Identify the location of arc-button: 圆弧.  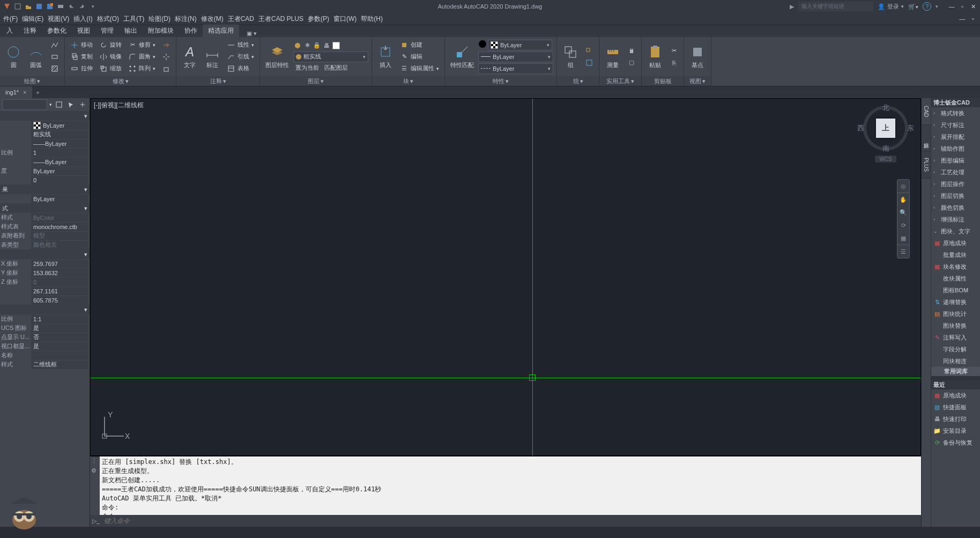
(36, 57).